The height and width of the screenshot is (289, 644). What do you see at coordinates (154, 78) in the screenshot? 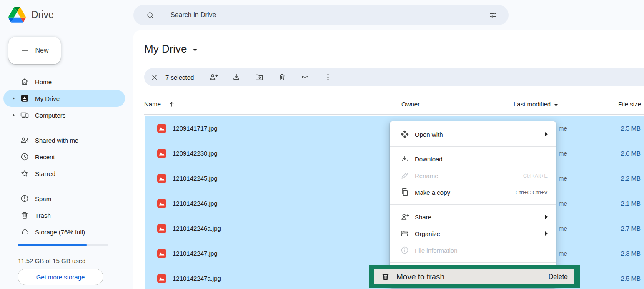
I see `close-icon` at bounding box center [154, 78].